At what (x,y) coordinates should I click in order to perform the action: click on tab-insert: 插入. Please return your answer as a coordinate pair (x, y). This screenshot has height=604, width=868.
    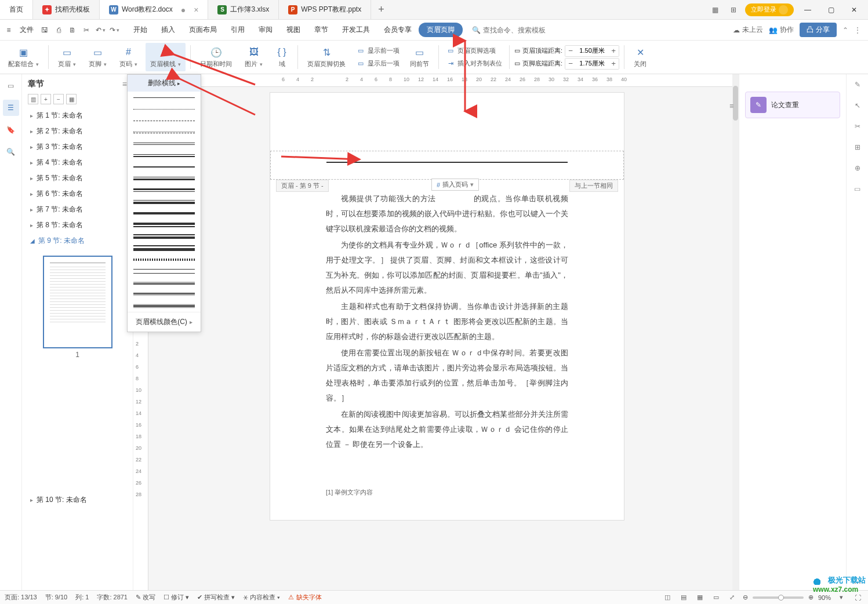
    Looking at the image, I should click on (168, 30).